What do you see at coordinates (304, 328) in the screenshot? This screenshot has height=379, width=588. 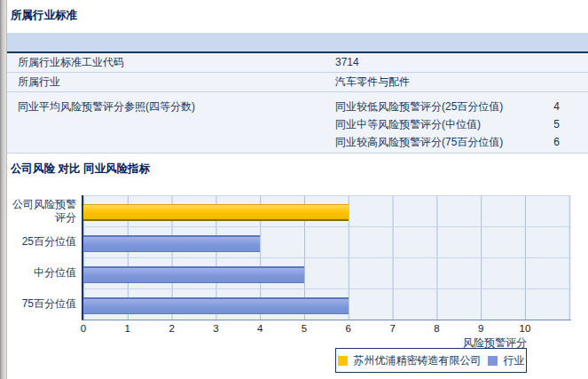 I see `x-axis-tick-label: 5` at bounding box center [304, 328].